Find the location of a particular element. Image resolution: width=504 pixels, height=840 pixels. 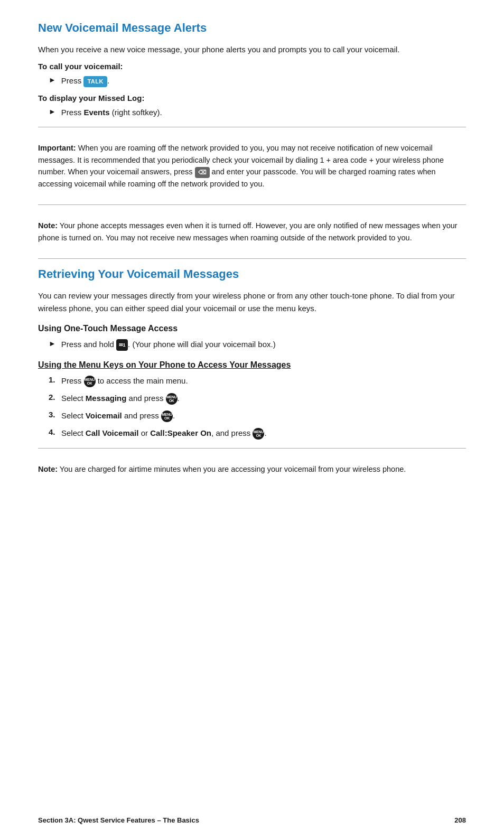

numbered-item-1: 1. Press MENUOK to access the main menu. is located at coordinates (257, 381).